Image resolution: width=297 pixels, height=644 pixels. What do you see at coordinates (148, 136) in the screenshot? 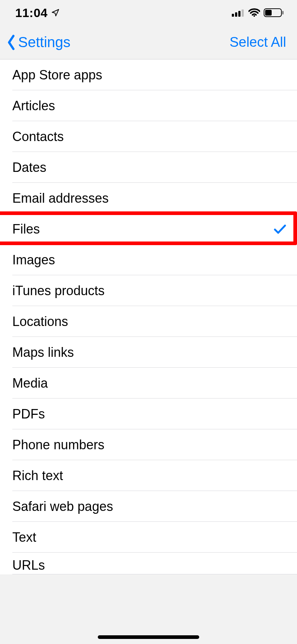
I see `list-item: Contacts` at bounding box center [148, 136].